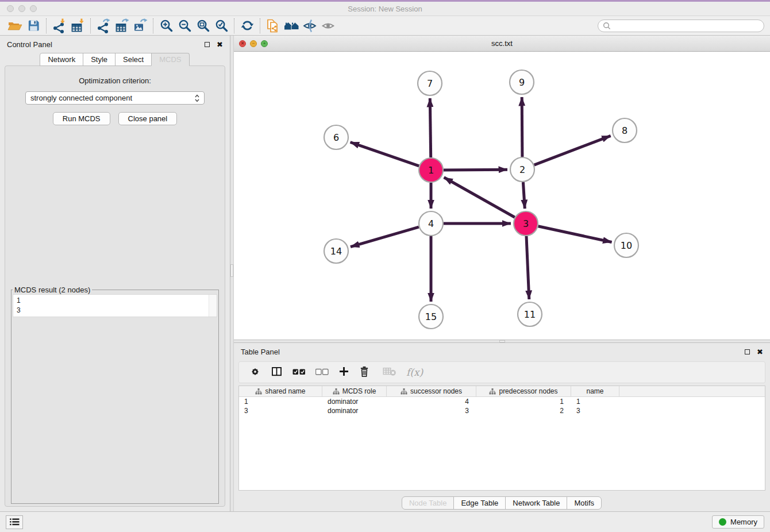 The height and width of the screenshot is (532, 770). I want to click on result-scrollbar, so click(213, 306).